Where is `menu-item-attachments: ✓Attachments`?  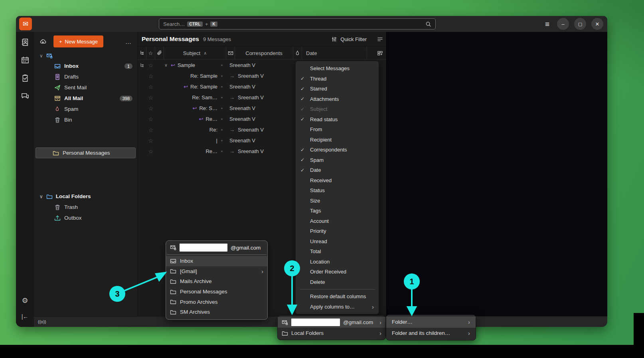 menu-item-attachments: ✓Attachments is located at coordinates (337, 99).